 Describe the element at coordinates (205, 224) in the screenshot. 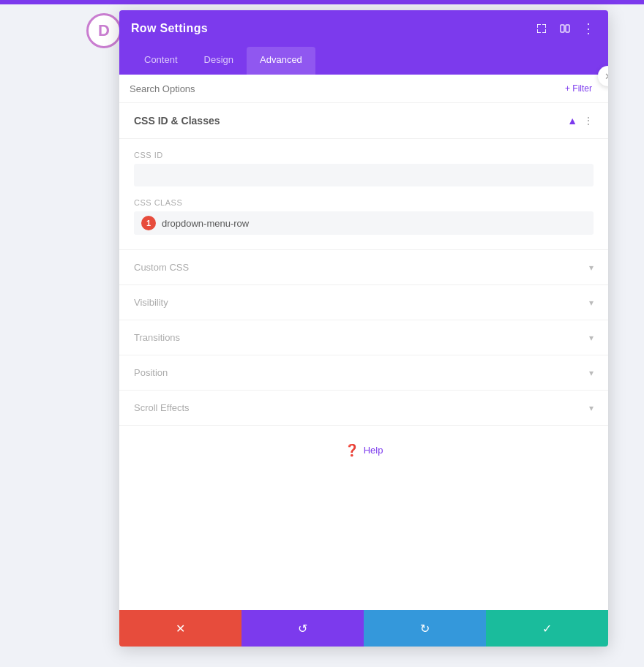

I see `css-class-value: dropdown-menu-row` at that location.